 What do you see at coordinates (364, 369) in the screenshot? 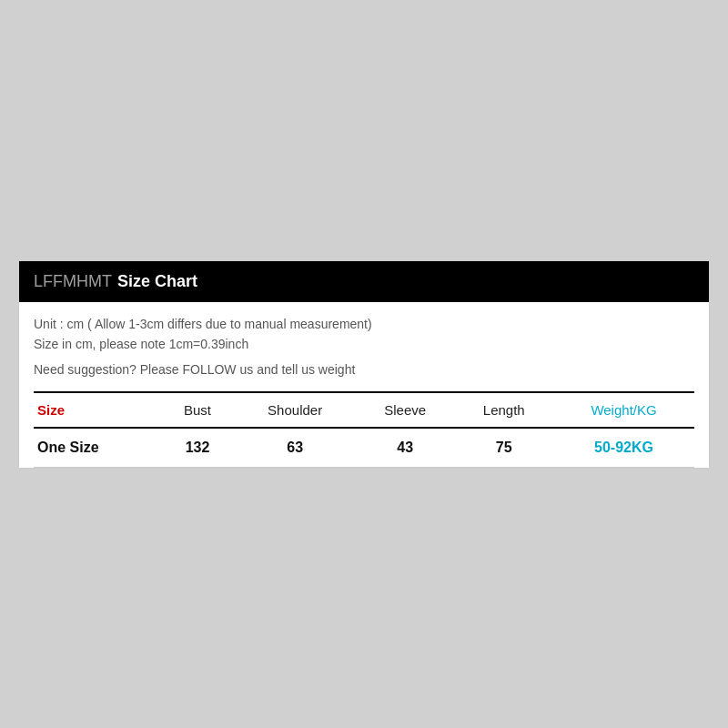
I see `suggestion-note: Need suggestion? Please FOLLOW us and te…` at bounding box center [364, 369].